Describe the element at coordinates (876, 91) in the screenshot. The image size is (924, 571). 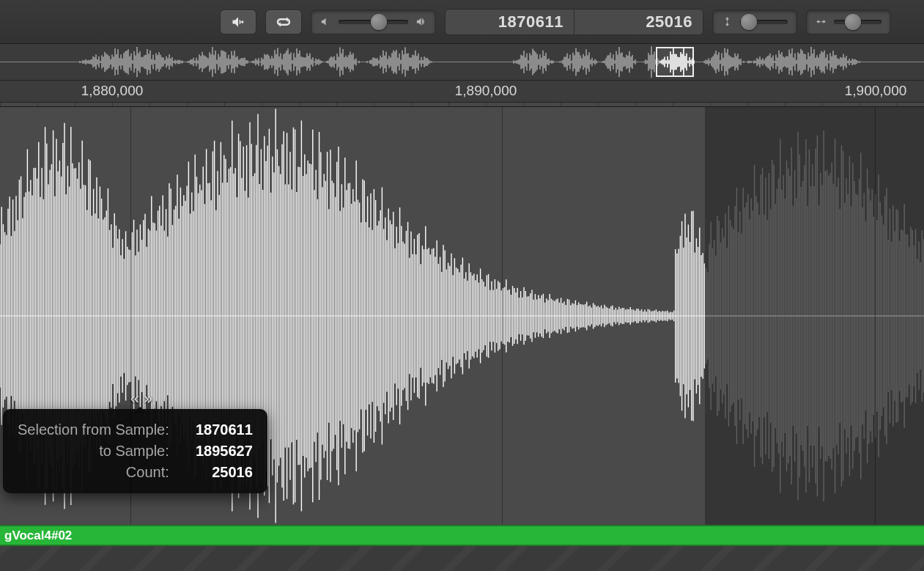
I see `ruler-tick: 1,900,000` at that location.